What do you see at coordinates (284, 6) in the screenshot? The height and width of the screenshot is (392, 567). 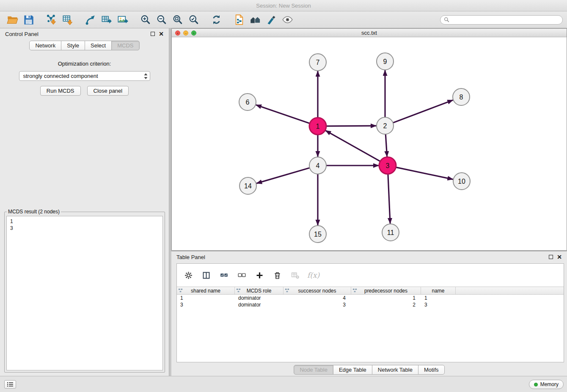 I see `titlebar: Session: New Session` at bounding box center [284, 6].